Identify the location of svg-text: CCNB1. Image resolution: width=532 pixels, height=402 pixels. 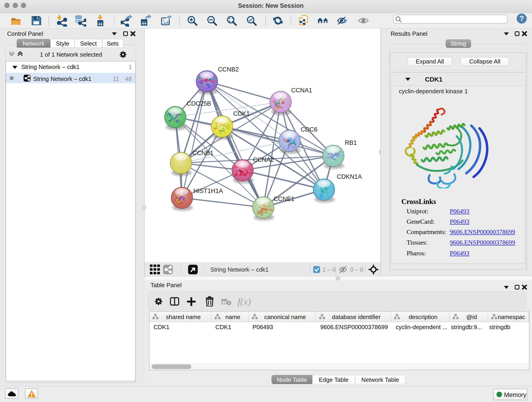
(203, 153).